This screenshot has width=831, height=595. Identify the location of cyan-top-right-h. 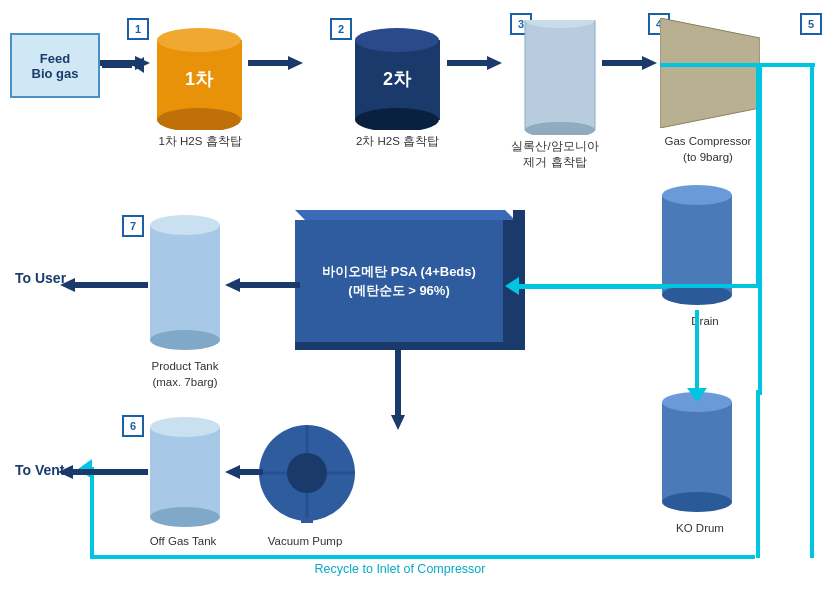
(788, 65).